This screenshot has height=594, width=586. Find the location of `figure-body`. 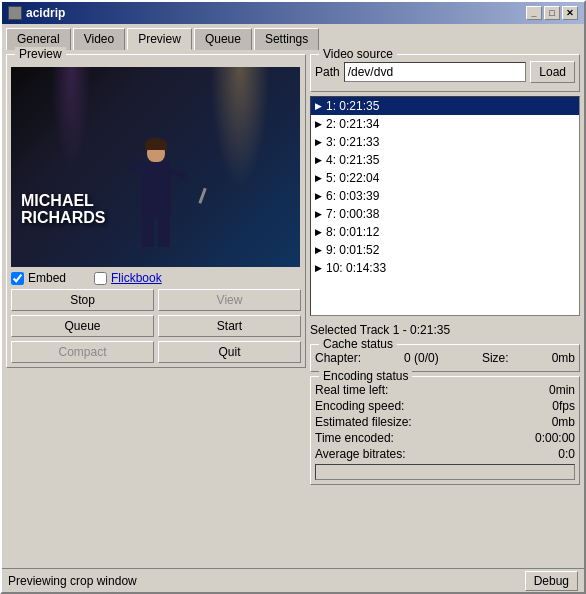

figure-body is located at coordinates (156, 190).